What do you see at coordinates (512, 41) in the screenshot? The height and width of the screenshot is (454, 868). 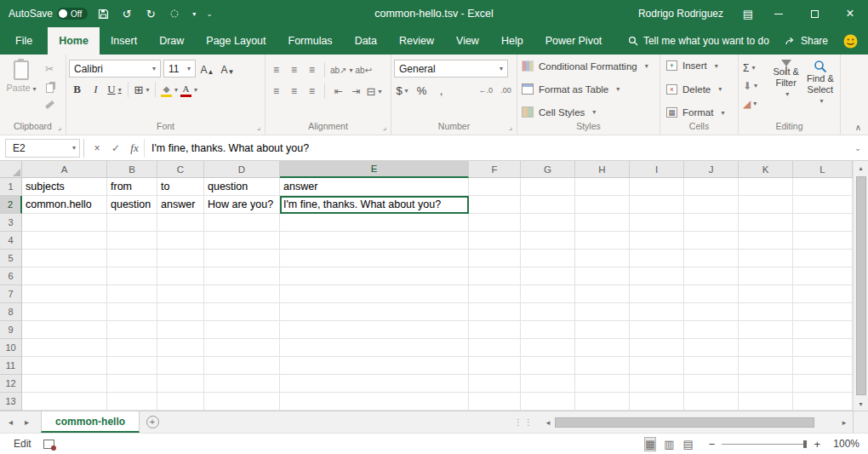 I see `tab-help: Help` at bounding box center [512, 41].